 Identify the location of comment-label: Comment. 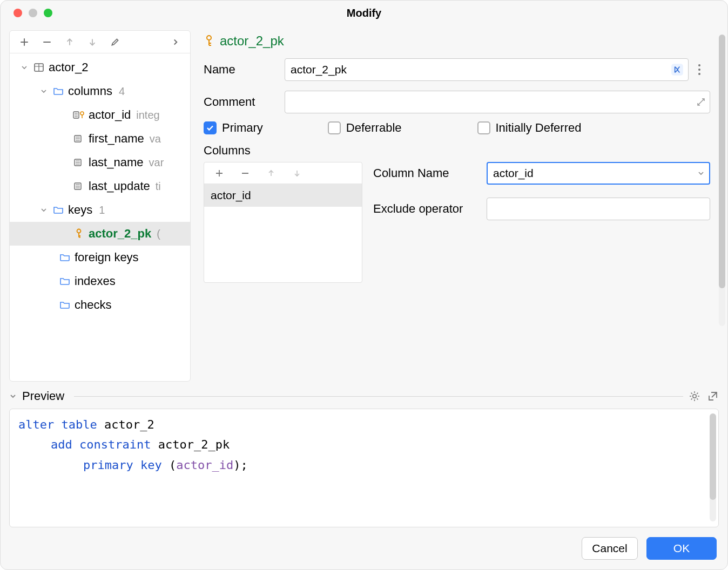
(244, 102).